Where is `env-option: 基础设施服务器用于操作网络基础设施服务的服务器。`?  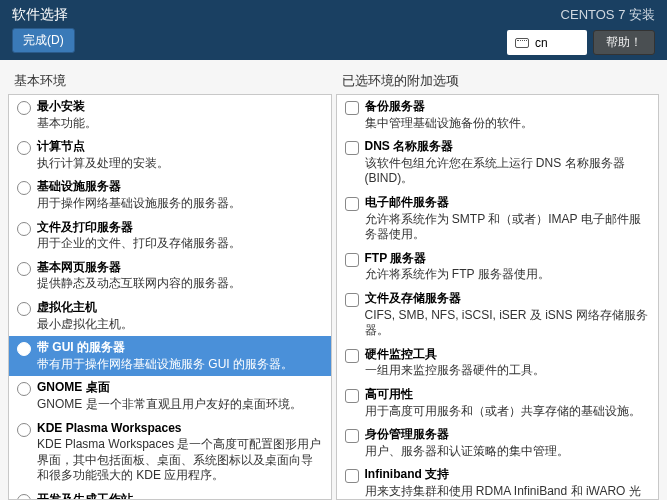
env-option: 基础设施服务器用于操作网络基础设施服务的服务器。 is located at coordinates (170, 195).